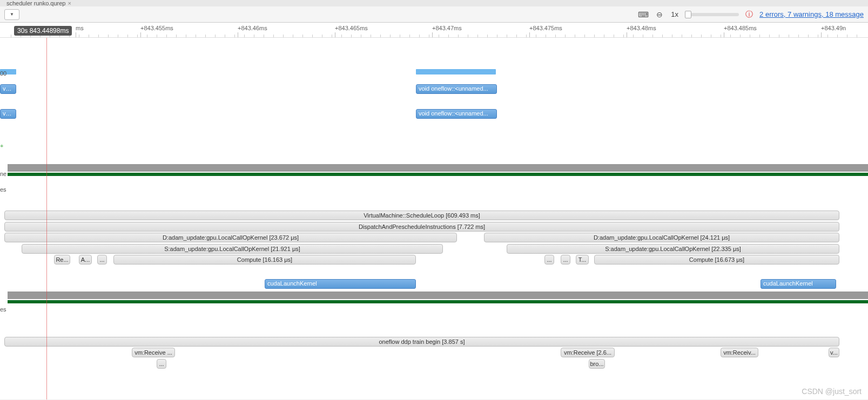 This screenshot has height=400, width=868. What do you see at coordinates (12, 15) in the screenshot?
I see `toolbar-left: ▼` at bounding box center [12, 15].